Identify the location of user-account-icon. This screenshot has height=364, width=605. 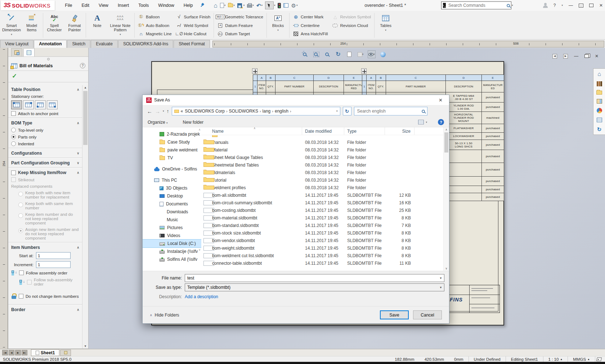
(545, 5).